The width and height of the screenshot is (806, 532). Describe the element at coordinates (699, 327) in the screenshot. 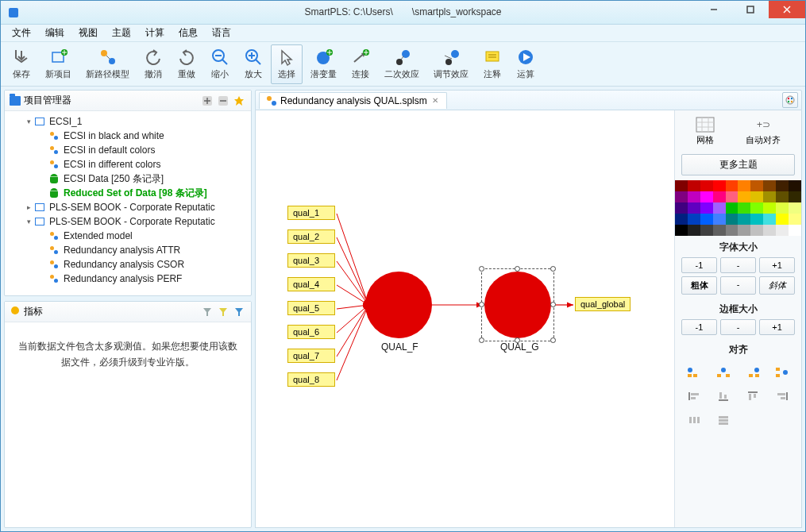

I see `border-minus-button: -1` at that location.